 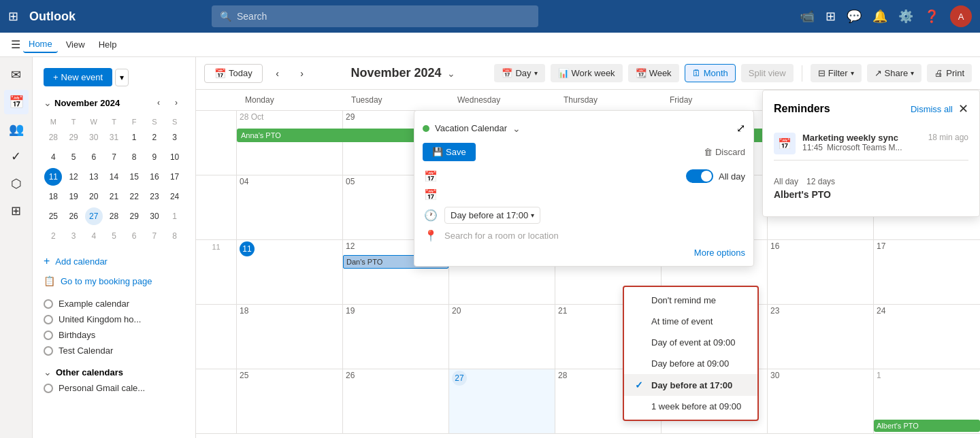 What do you see at coordinates (94, 236) in the screenshot?
I see `mini-day-4n: 4` at bounding box center [94, 236].